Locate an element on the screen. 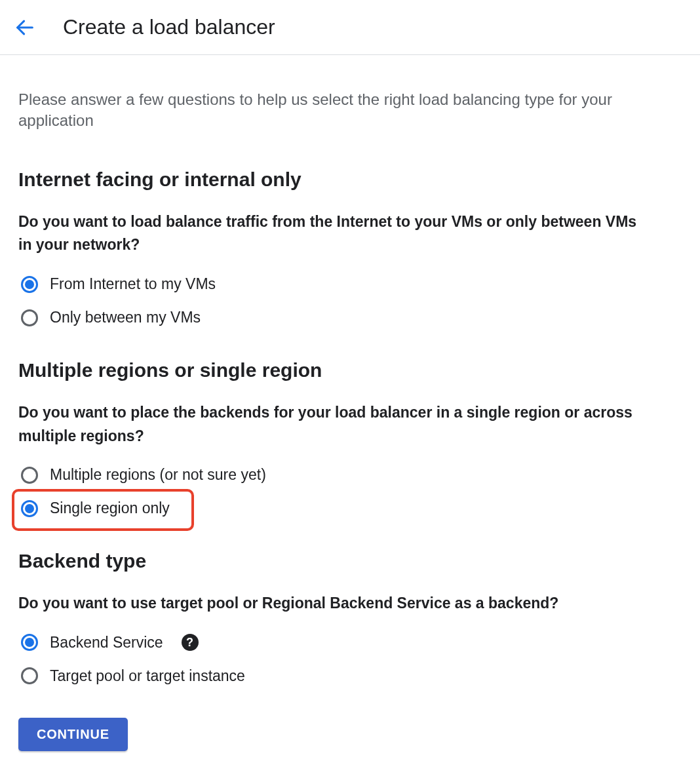 The height and width of the screenshot is (780, 700). radio-label: Multiple regions (or not sure yet) is located at coordinates (158, 475).